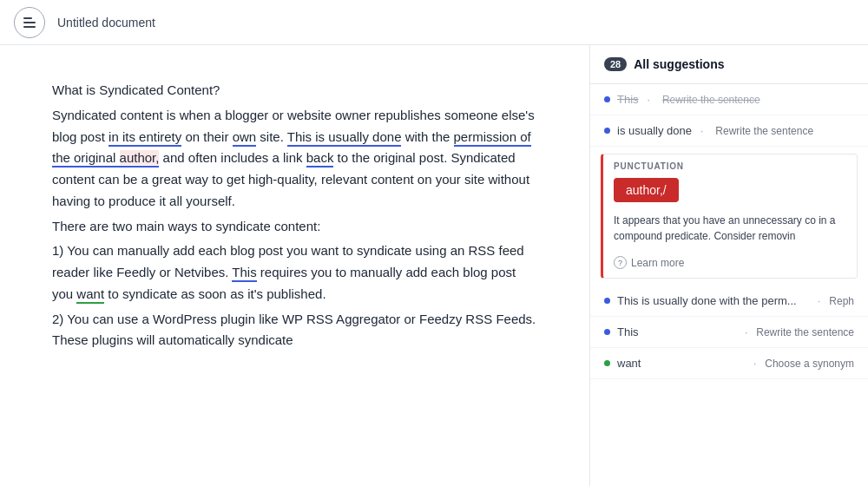  I want to click on suggestion-text: want, so click(681, 363).